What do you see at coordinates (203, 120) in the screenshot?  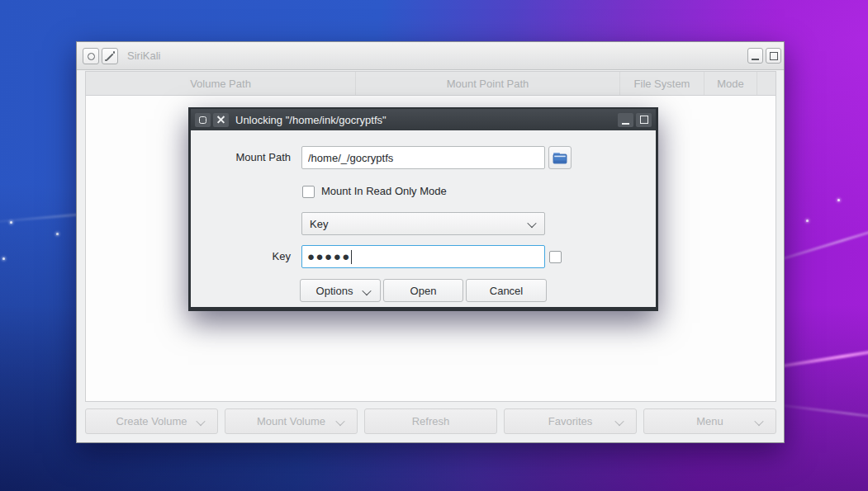 I see `dialog-app-menu-button` at bounding box center [203, 120].